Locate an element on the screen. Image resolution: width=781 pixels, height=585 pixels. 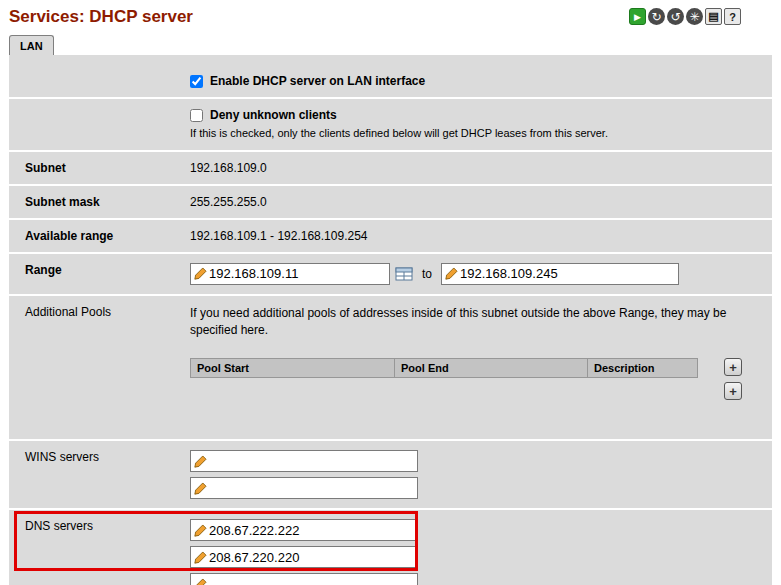
dns-server-2-input is located at coordinates (312, 558).